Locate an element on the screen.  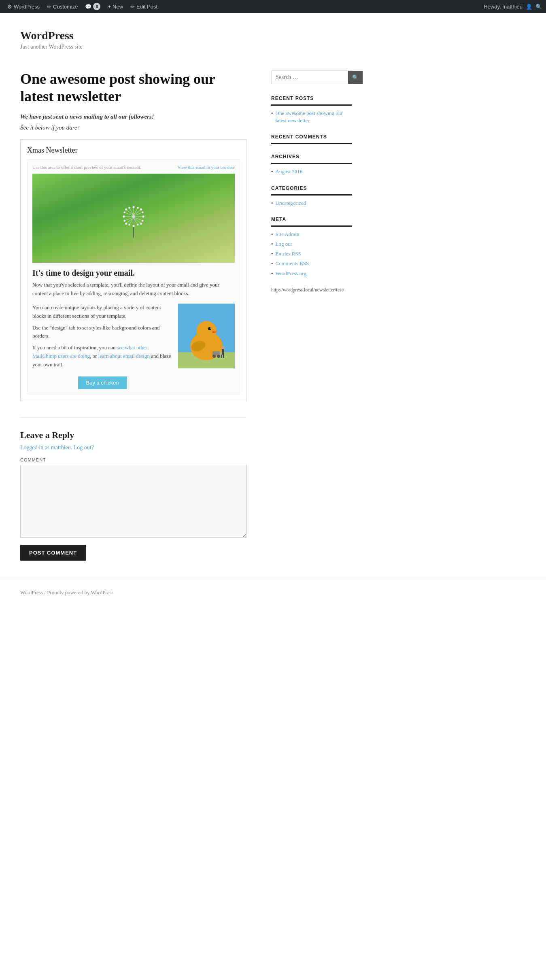
sidebar-section-archives: ARCHIVES August 2016 is located at coordinates (312, 164).